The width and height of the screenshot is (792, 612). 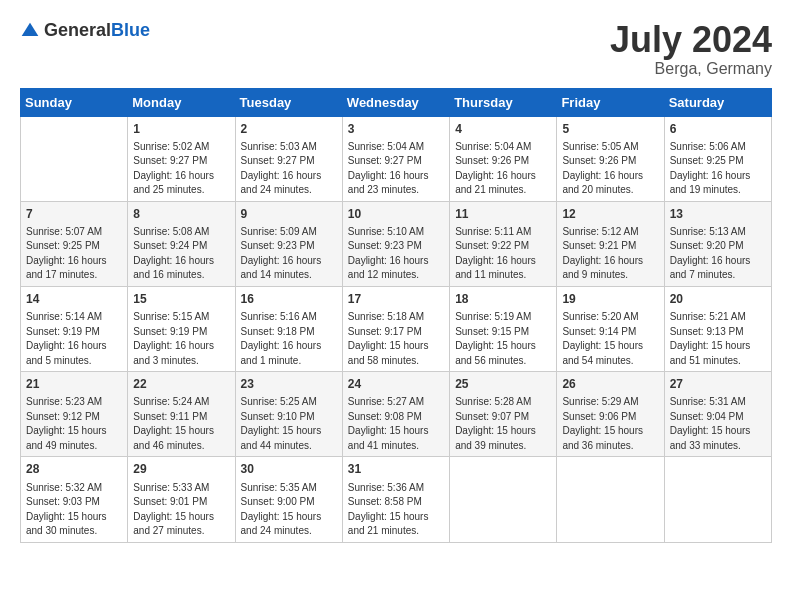 What do you see at coordinates (396, 102) in the screenshot?
I see `header-row: SundayMondayTuesdayWednesdayThursdayFrid…` at bounding box center [396, 102].